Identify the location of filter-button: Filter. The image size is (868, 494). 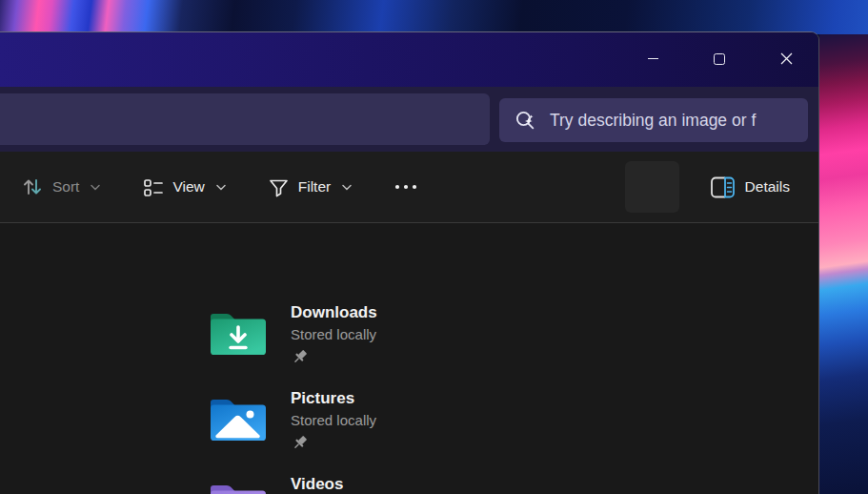
(310, 187).